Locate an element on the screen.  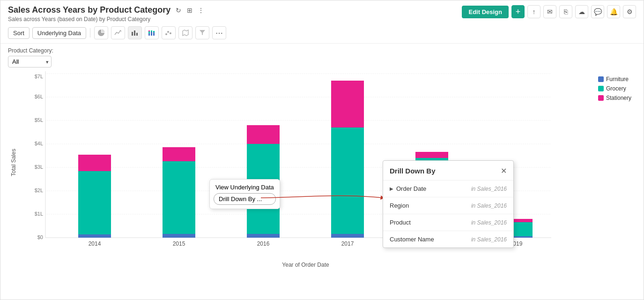
filter-area: Product Category: All Furniture Grocery … is located at coordinates (322, 57).